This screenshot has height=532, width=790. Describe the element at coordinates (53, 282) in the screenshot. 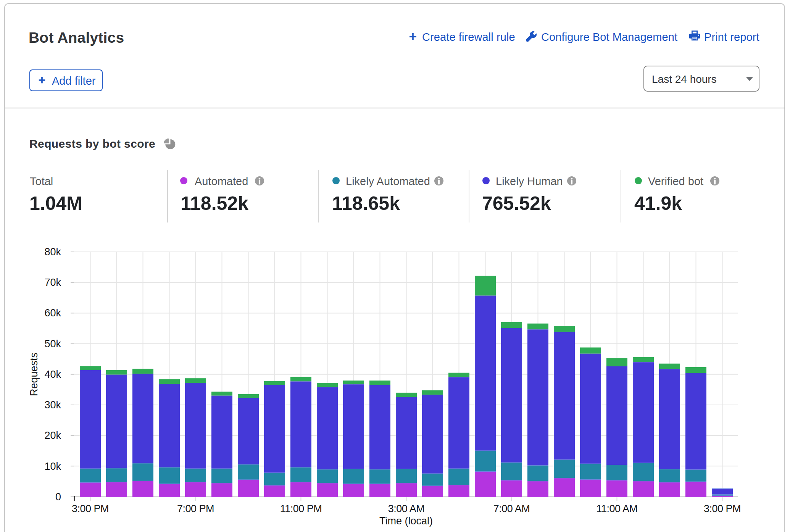

I see `svg-text: 70k` at that location.